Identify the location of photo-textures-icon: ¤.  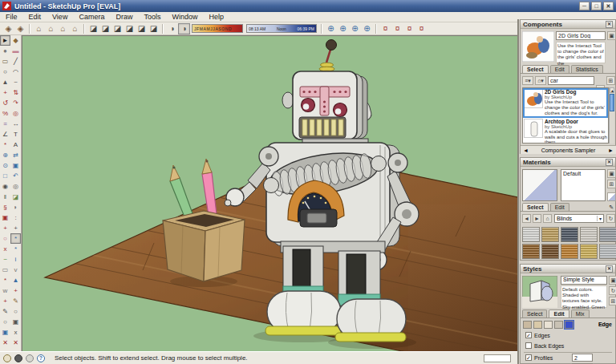
(422, 29).